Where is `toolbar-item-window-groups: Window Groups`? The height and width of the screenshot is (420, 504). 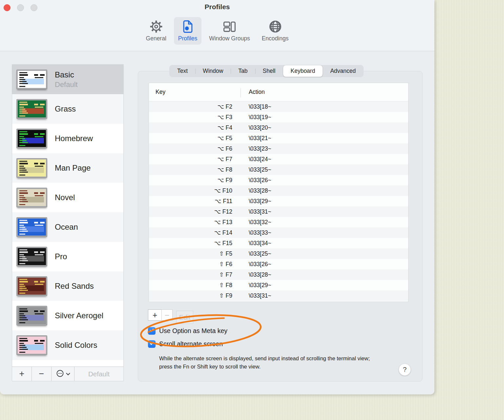 toolbar-item-window-groups: Window Groups is located at coordinates (230, 31).